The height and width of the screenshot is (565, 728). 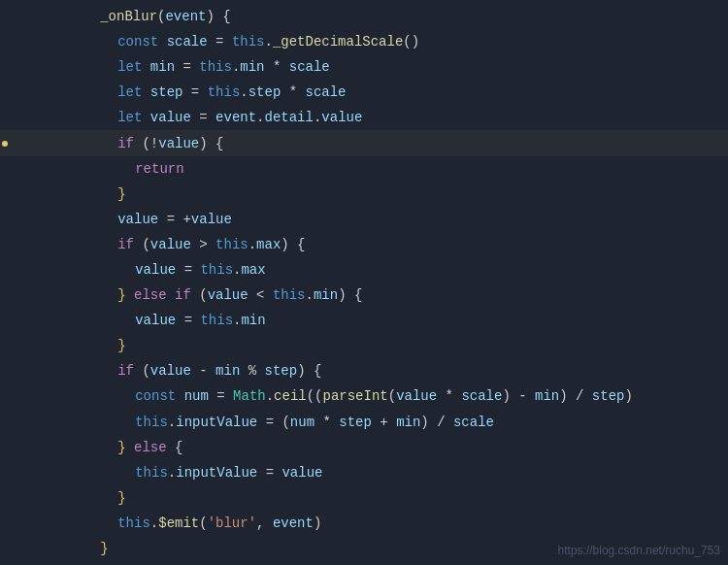 What do you see at coordinates (104, 548) in the screenshot?
I see `code-token: }` at bounding box center [104, 548].